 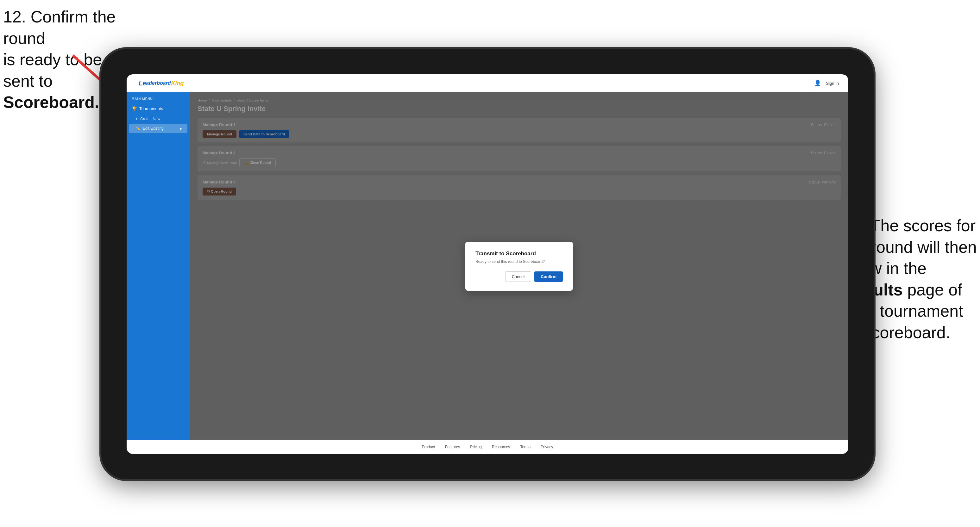 What do you see at coordinates (519, 266) in the screenshot?
I see `transmit-modal: Transmit to Scoreboard Ready to send thi…` at bounding box center [519, 266].